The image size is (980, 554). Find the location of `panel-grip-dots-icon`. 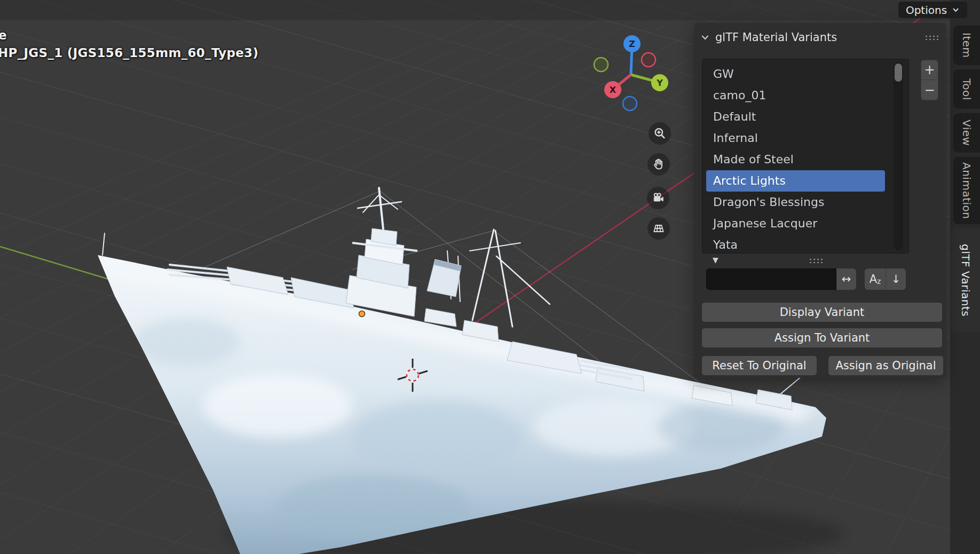

panel-grip-dots-icon is located at coordinates (931, 37).